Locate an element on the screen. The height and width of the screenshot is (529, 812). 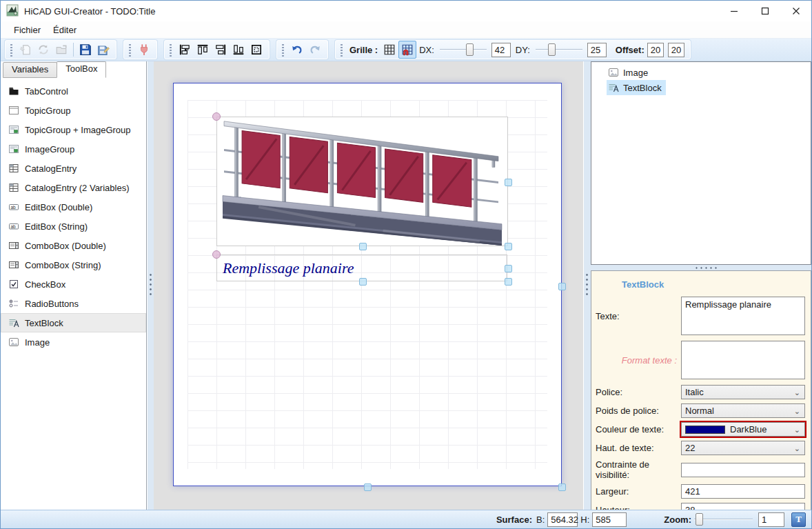
toolbox-item-combobox-double-: ComboBox (Double) is located at coordinates (73, 246).